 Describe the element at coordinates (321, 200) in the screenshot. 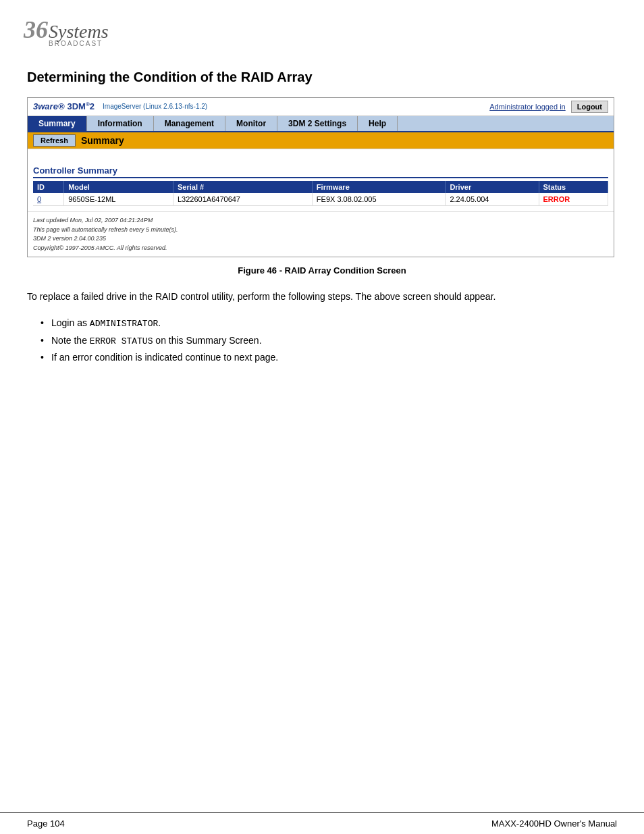

I see `table-body: 0 9650SE-12ML L322601A6470647 FE9X 3.08.…` at that location.